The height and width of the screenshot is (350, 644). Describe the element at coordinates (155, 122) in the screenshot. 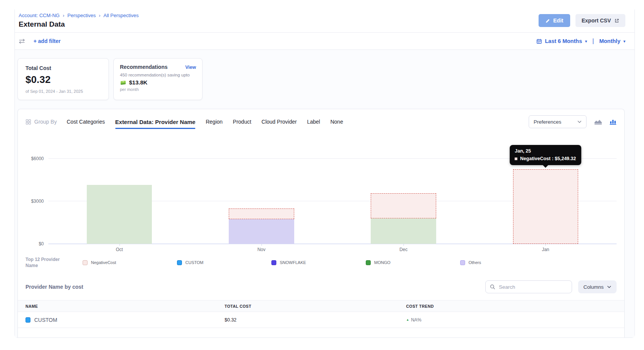

I see `tab-external-data-provider-name: External Data: Provider Name` at that location.